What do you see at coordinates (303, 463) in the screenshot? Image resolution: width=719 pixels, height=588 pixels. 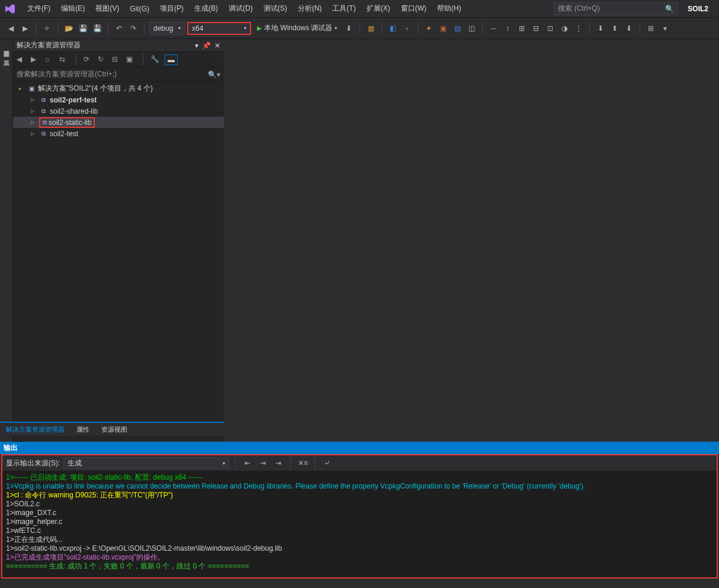 I see `output-clear-icon: ✕≡` at bounding box center [303, 463].